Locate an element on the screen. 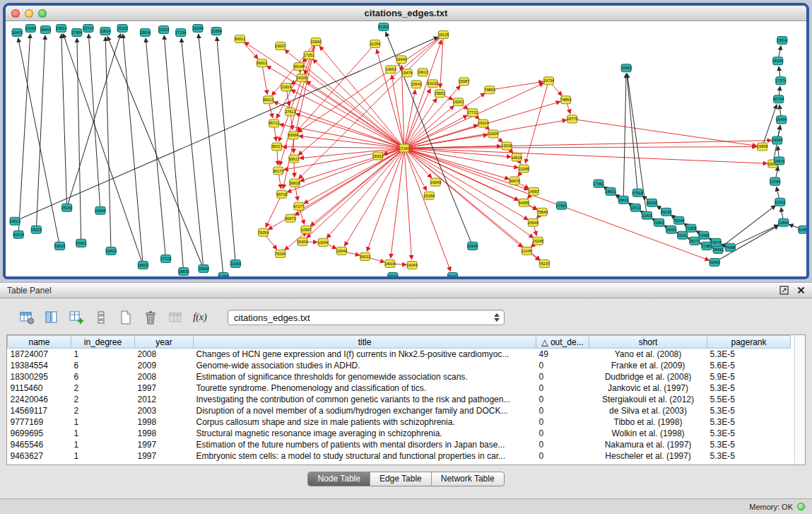 This screenshot has width=812, height=514. table-cell: 5.5E-5 is located at coordinates (749, 399).